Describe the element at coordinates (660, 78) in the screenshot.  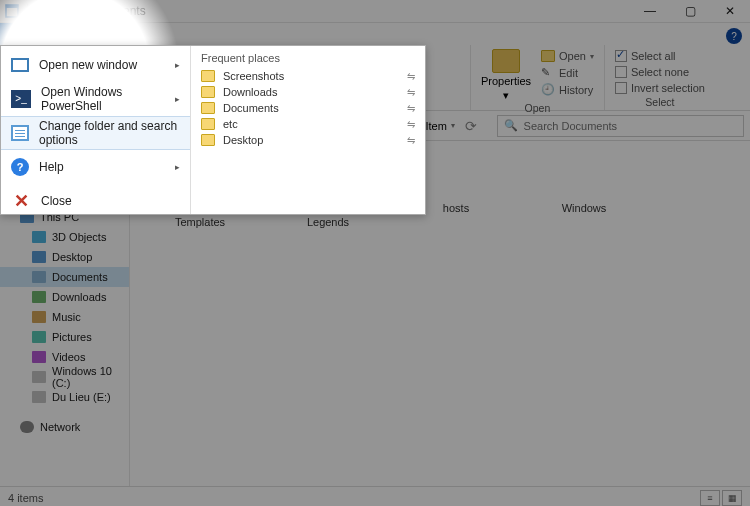
I see `ribbon-group-select: Select all Select none Invert selection …` at that location.